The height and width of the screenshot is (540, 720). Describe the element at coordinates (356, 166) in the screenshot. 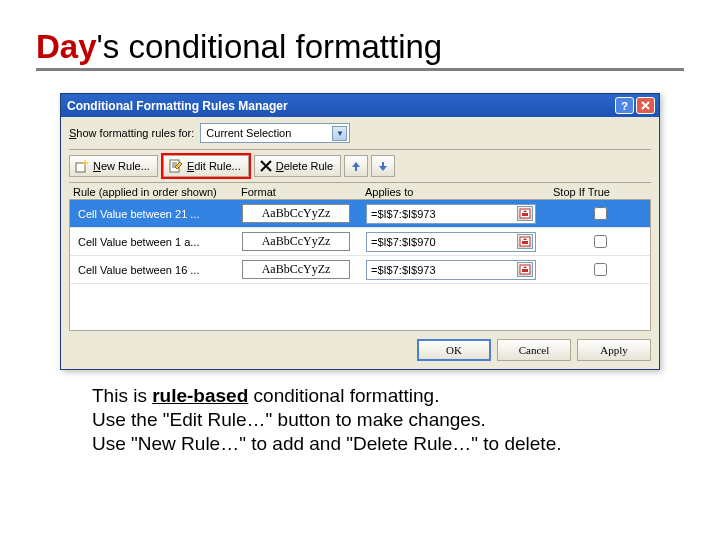

I see `move-up-button` at that location.